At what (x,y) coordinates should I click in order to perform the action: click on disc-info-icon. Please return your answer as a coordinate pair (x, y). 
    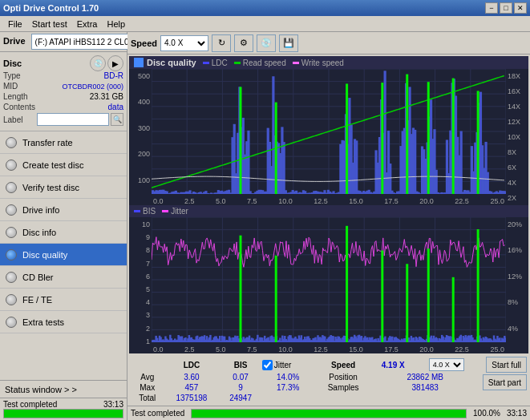
    Looking at the image, I should click on (11, 232).